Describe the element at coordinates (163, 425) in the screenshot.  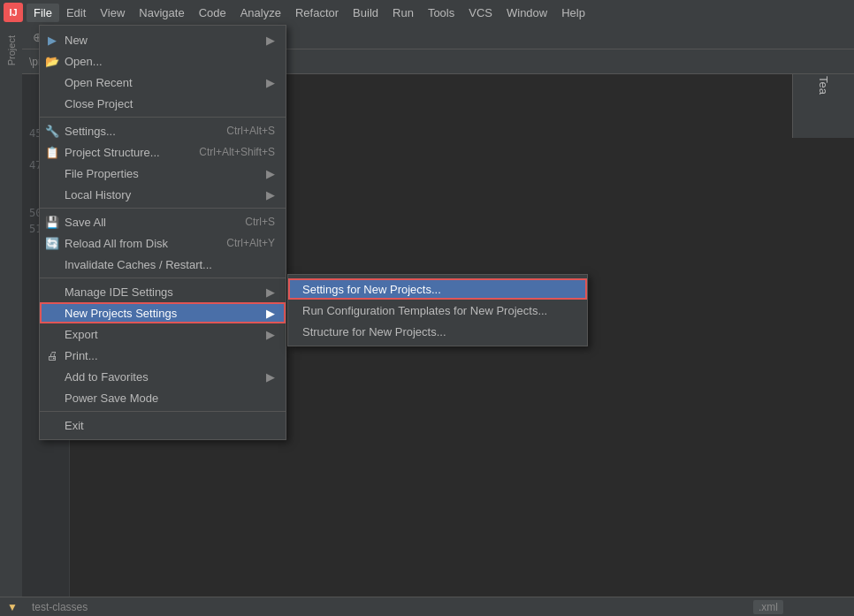
I see `menu-exit: Exit` at that location.